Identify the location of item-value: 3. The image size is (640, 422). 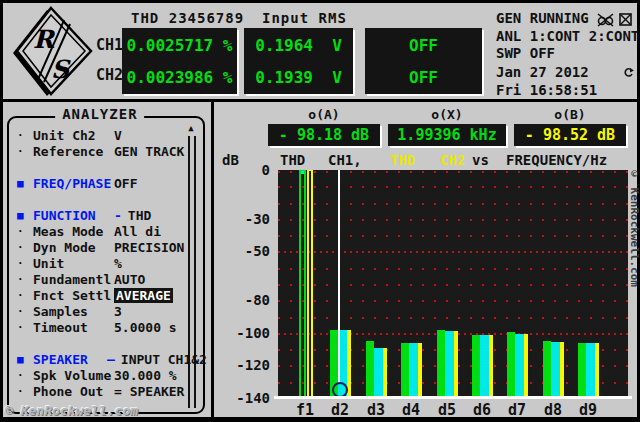
(118, 312).